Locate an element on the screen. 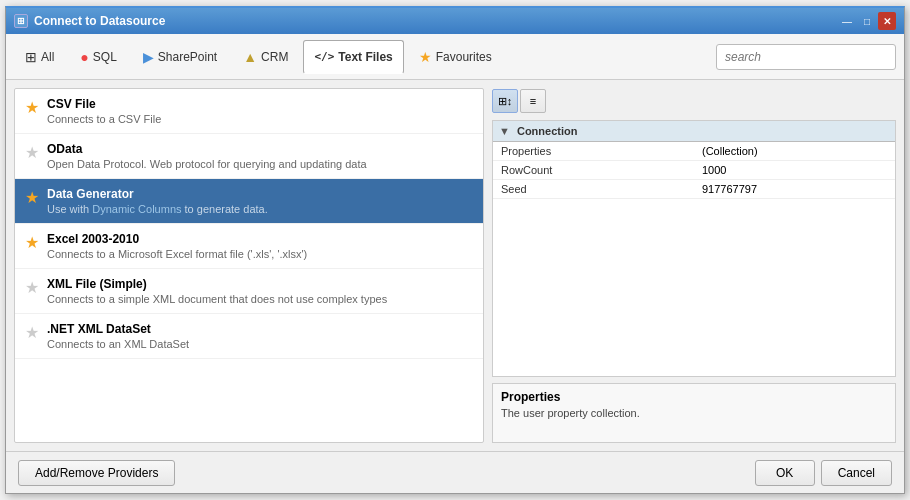  sharepoint-icon: ▶ is located at coordinates (148, 57).